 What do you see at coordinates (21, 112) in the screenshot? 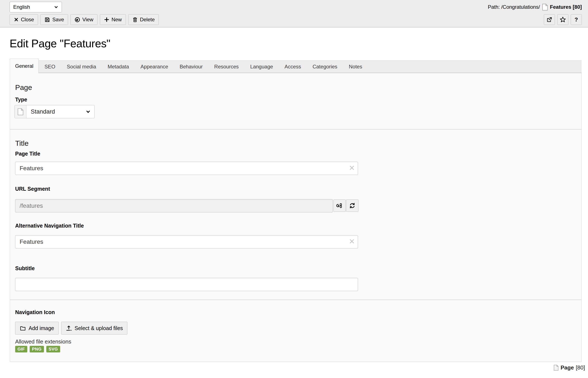
I see `page-type-icon-cell` at bounding box center [21, 112].